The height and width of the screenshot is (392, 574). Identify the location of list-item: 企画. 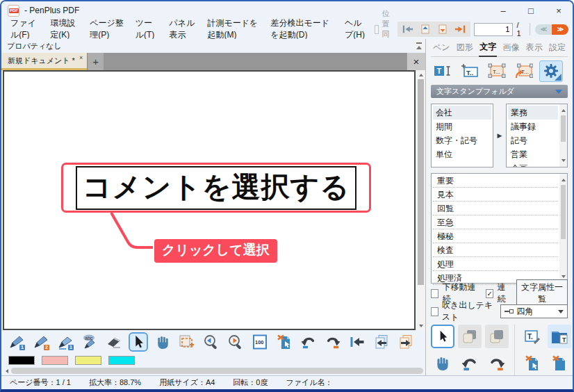
(533, 164).